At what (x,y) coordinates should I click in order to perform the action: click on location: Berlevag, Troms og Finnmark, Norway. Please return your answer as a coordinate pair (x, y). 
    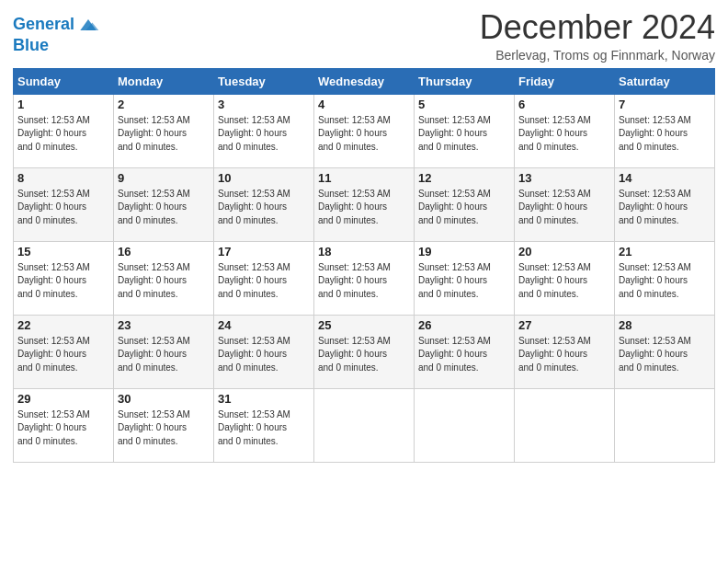
    Looking at the image, I should click on (597, 55).